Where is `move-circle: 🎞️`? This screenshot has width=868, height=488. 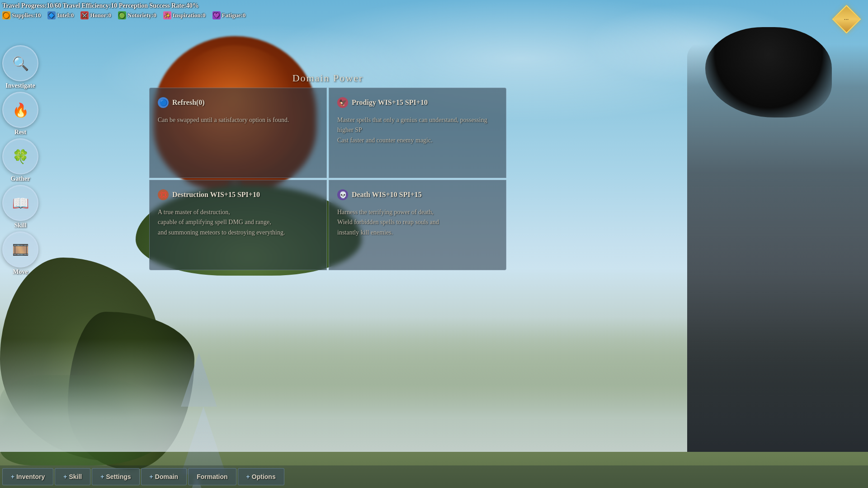
move-circle: 🎞️ is located at coordinates (20, 249).